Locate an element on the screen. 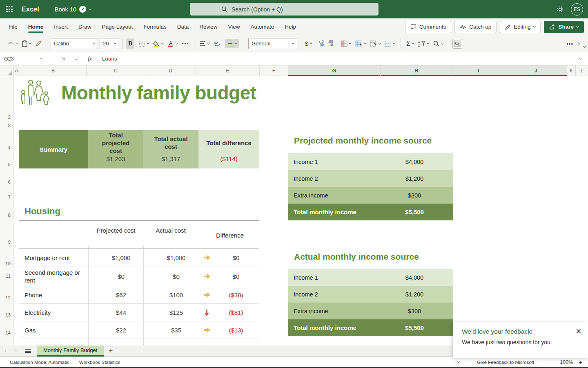 The image size is (588, 368). projected-income-table: Income 1$4,000 Income 2$1,200 Extra inco… is located at coordinates (371, 187).